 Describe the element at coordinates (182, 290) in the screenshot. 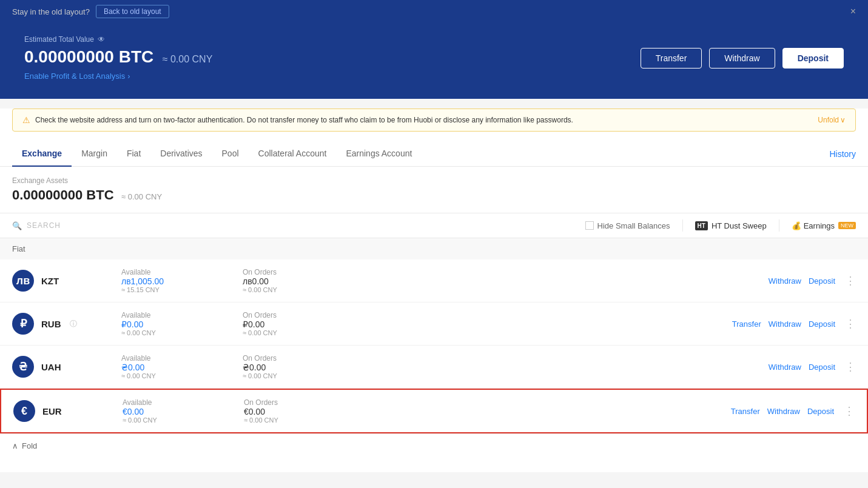

I see `kzt-available-cny: ≈ 15.15 CNY` at that location.